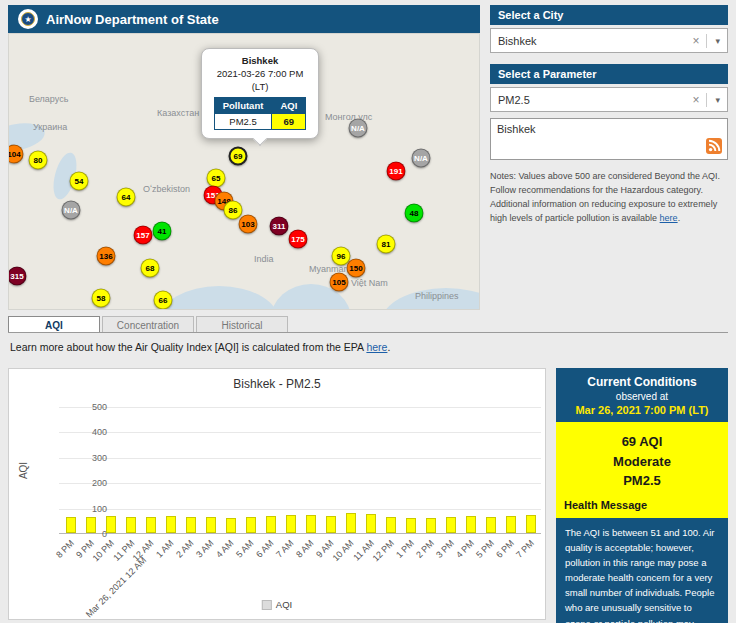 This screenshot has height=623, width=736. What do you see at coordinates (87, 407) in the screenshot?
I see `y-axis-tick-label: 500` at bounding box center [87, 407].